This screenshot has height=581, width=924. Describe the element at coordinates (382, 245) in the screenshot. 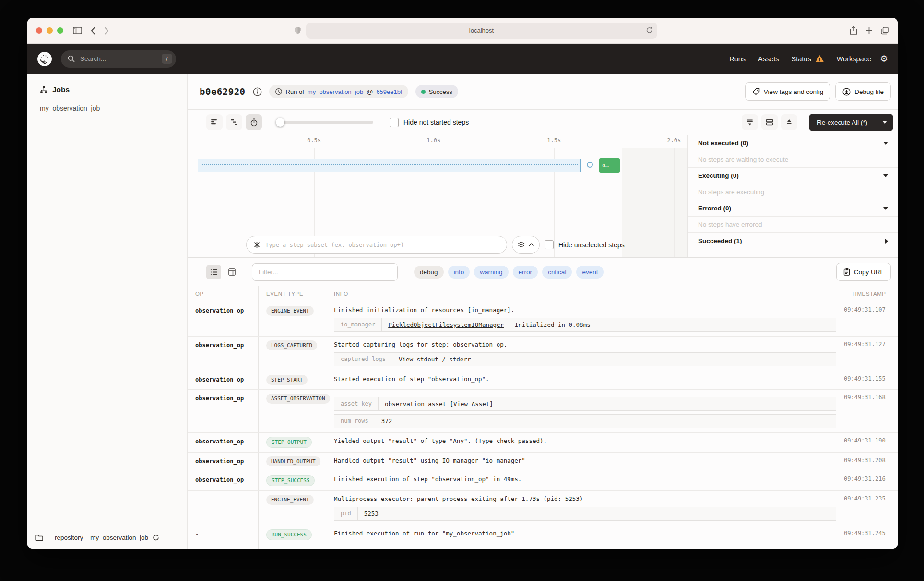

I see `step-subset-input` at that location.